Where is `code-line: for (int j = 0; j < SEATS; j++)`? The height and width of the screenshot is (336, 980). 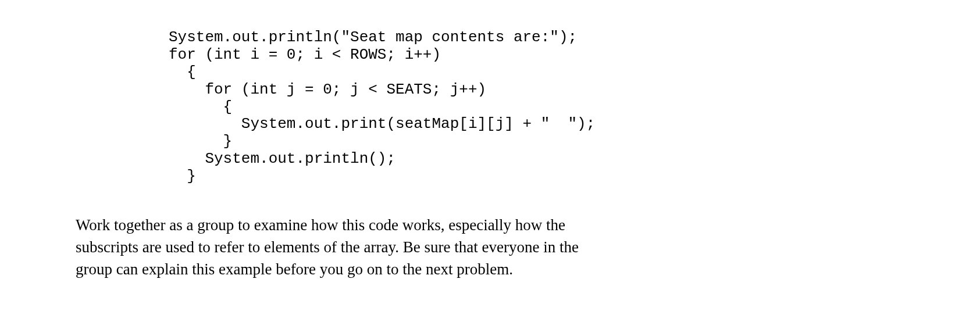 code-line: for (int j = 0; j < SEATS; j++) is located at coordinates (327, 90).